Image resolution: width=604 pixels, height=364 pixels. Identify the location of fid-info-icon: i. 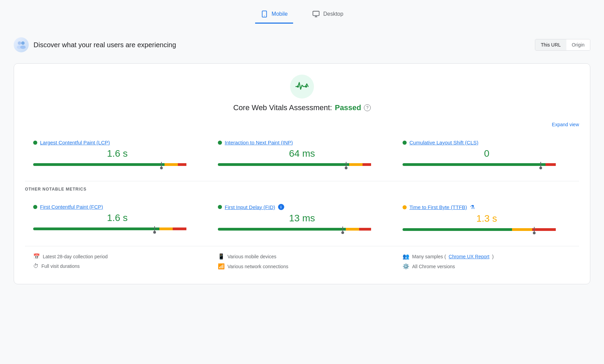
(281, 207).